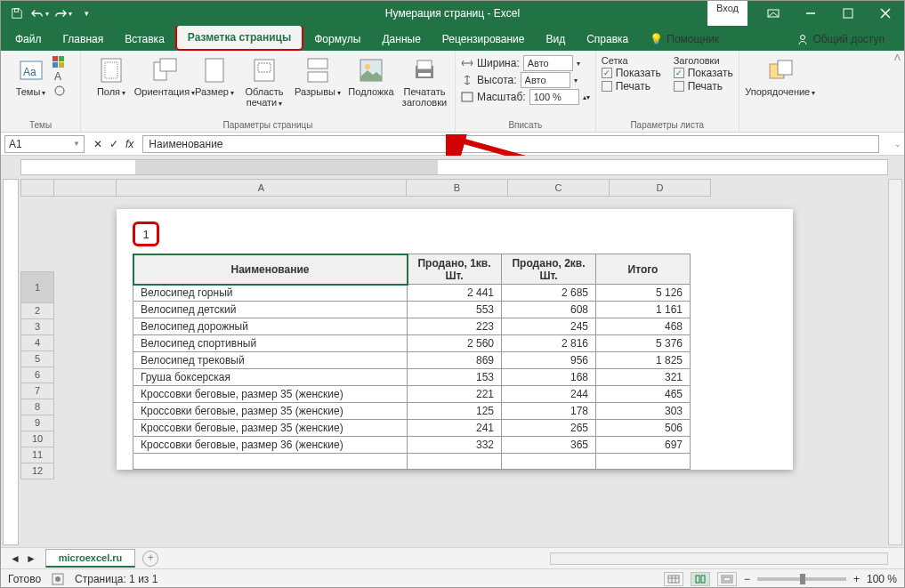  What do you see at coordinates (607, 86) in the screenshot?
I see `gridlines-print-checkbox` at bounding box center [607, 86].